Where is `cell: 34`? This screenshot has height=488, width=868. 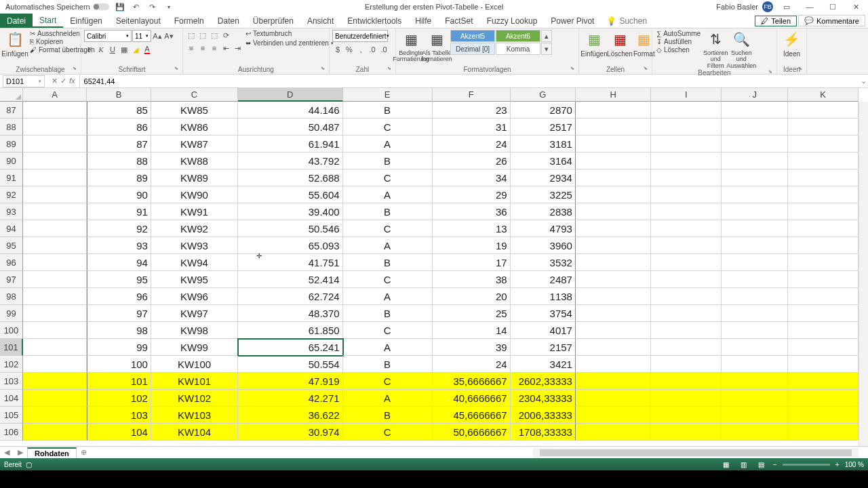
cell: 34 is located at coordinates (472, 178).